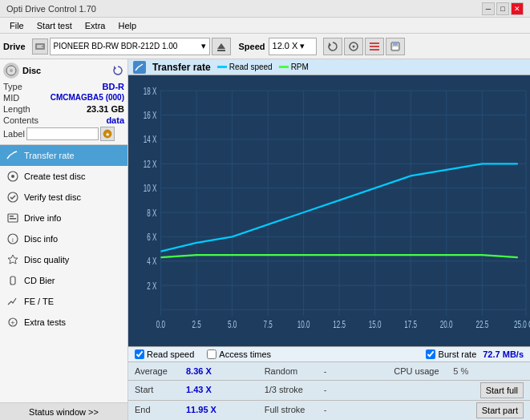 This screenshot has width=530, height=420. Describe the element at coordinates (212, 354) in the screenshot. I see `checkbox-access-times-input` at that location.